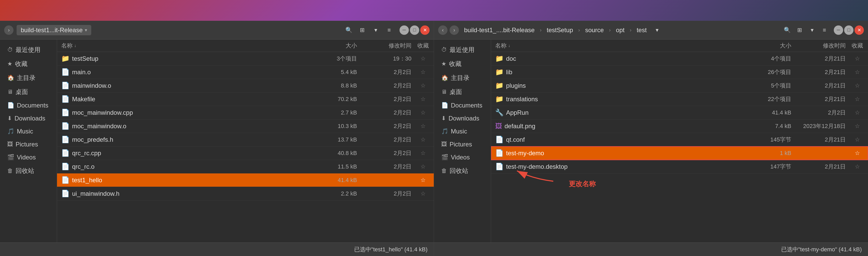  I want to click on left-favstar-testsetup: ☆, so click(423, 59).